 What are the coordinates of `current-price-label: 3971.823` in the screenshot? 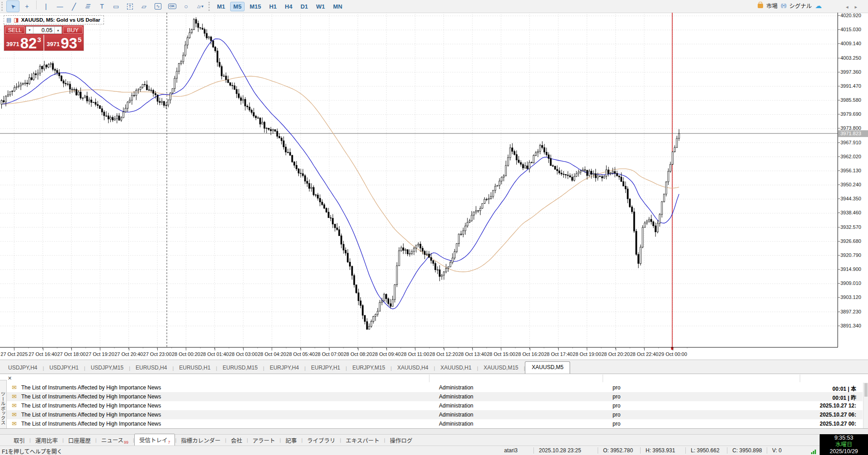 It's located at (853, 134).